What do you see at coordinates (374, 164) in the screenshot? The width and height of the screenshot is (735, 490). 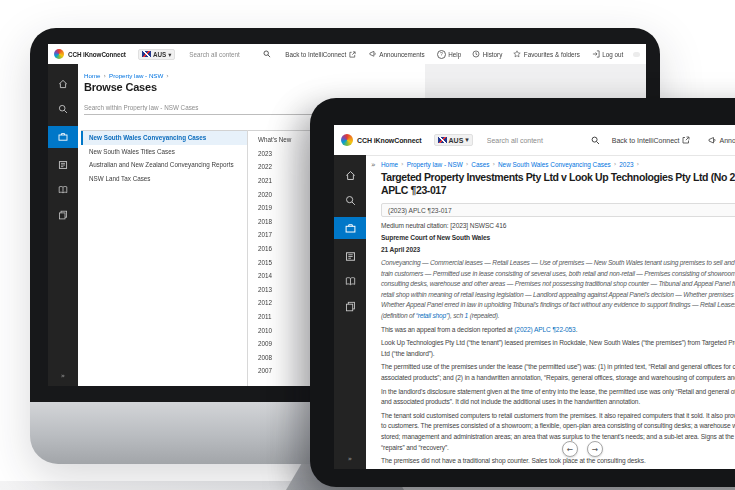 I see `panel-expand-button: »` at bounding box center [374, 164].